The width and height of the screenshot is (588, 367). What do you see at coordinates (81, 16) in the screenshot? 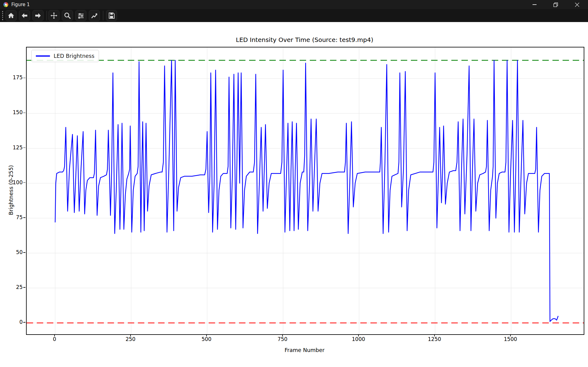
I see `configure-subplots-button` at bounding box center [81, 16].